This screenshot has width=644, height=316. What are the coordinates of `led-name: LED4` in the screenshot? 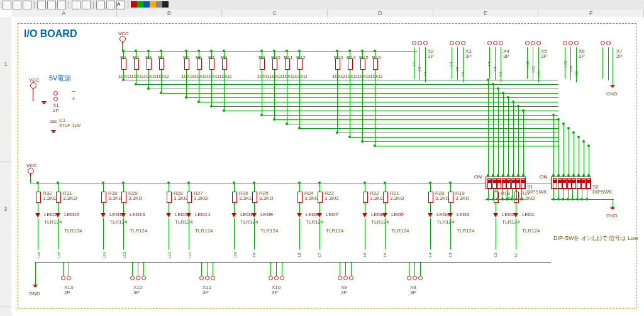 It's located at (443, 215).